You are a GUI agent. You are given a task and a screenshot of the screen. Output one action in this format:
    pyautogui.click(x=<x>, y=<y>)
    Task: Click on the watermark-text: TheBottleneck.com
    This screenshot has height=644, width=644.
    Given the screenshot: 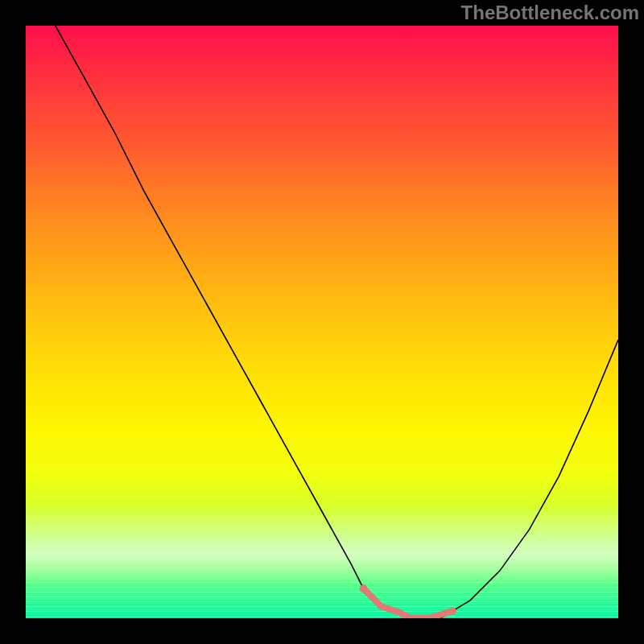 What is the action you would take?
    pyautogui.click(x=551, y=13)
    